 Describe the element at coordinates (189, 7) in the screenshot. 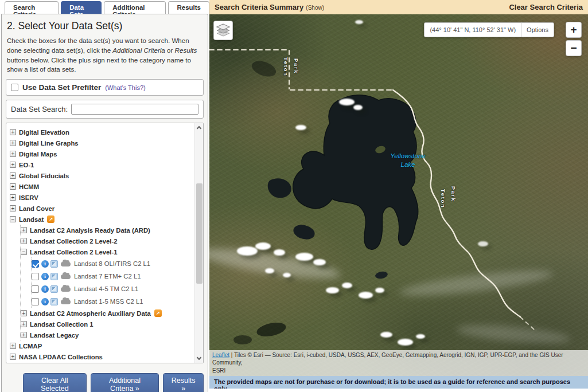

I see `tab-results: Results` at that location.